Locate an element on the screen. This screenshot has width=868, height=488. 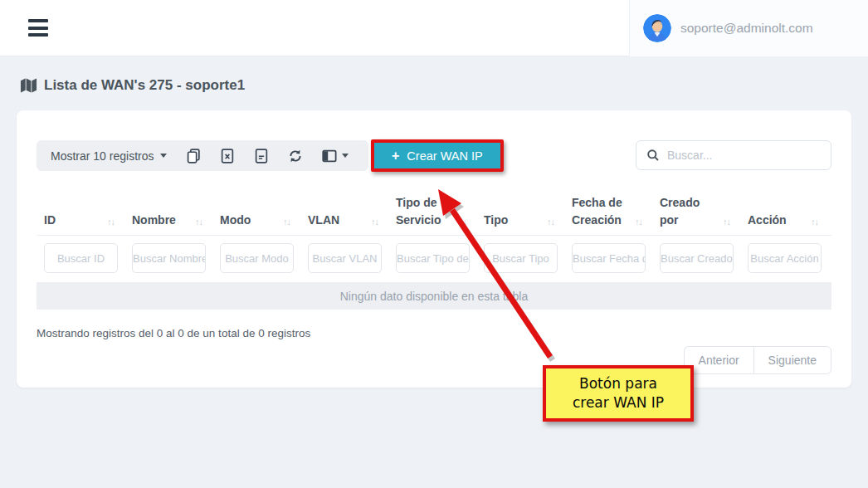
export-file-icon is located at coordinates (261, 156).